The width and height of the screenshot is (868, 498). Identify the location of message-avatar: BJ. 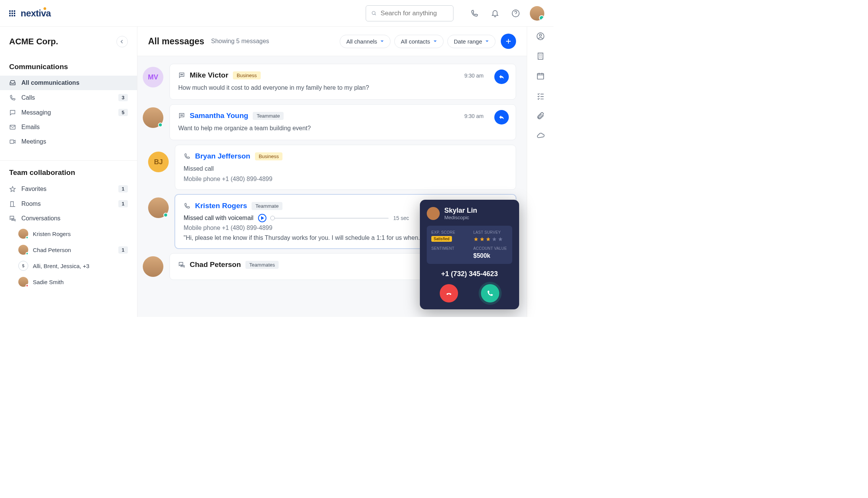
(158, 162).